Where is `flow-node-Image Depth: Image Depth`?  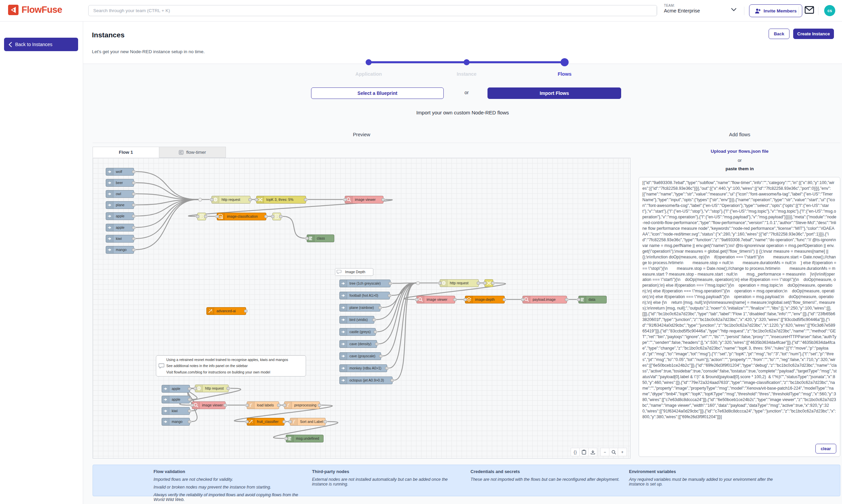 flow-node-Image Depth: Image Depth is located at coordinates (354, 272).